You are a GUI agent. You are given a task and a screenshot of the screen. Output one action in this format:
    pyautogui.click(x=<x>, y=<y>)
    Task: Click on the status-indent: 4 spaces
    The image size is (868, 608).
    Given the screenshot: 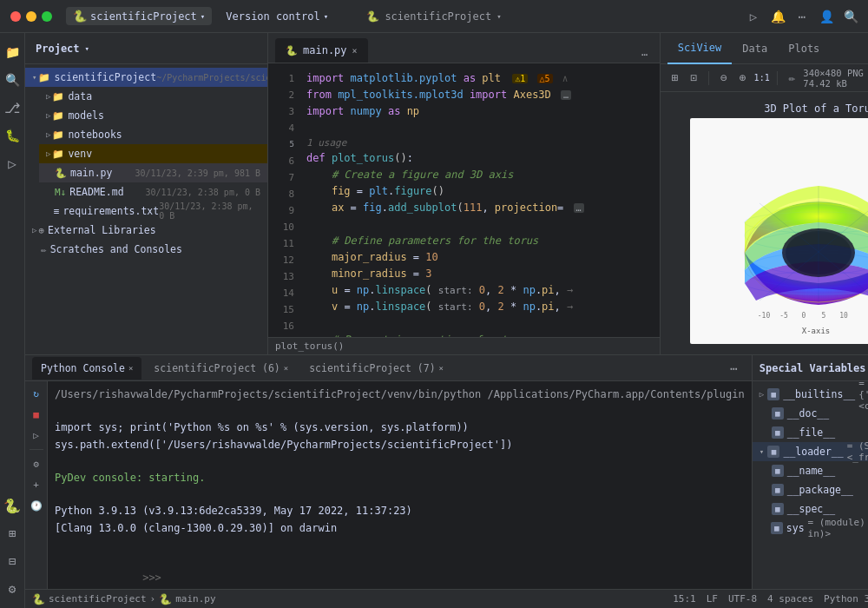 What is the action you would take?
    pyautogui.click(x=790, y=599)
    